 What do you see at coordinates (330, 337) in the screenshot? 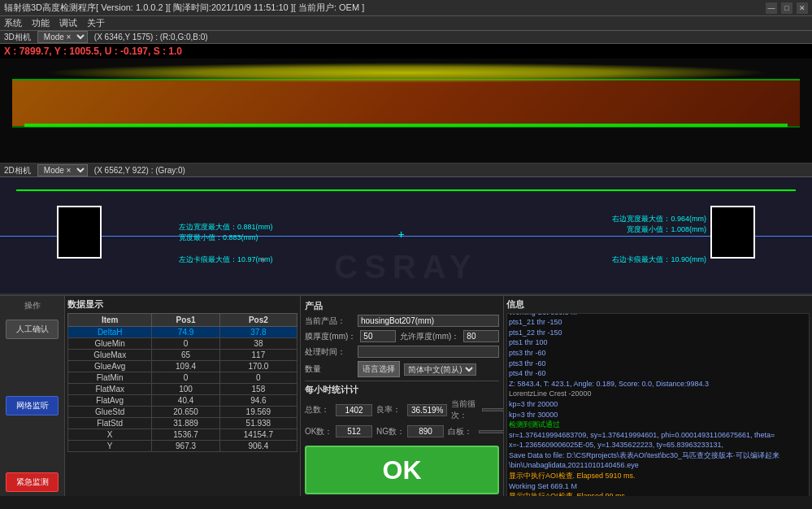
I see `thickness-label: 膜厚度(mm)：` at bounding box center [330, 337].